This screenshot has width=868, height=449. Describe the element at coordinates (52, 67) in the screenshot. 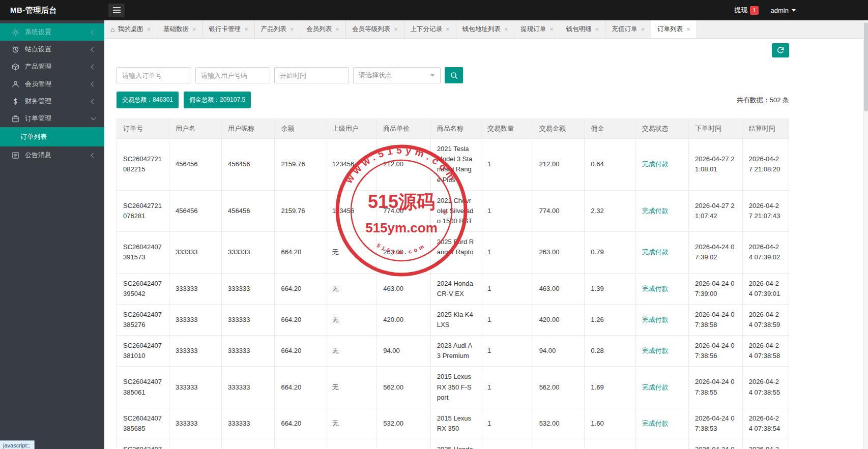

I see `sidebar-item-product-management: 产品管理` at that location.